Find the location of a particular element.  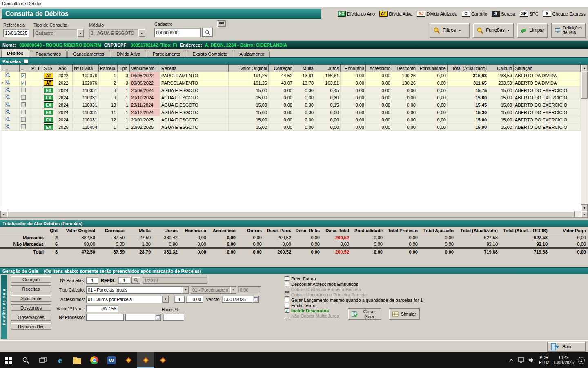

debitos-col-n-divida: Nº Dívida is located at coordinates (86, 69).